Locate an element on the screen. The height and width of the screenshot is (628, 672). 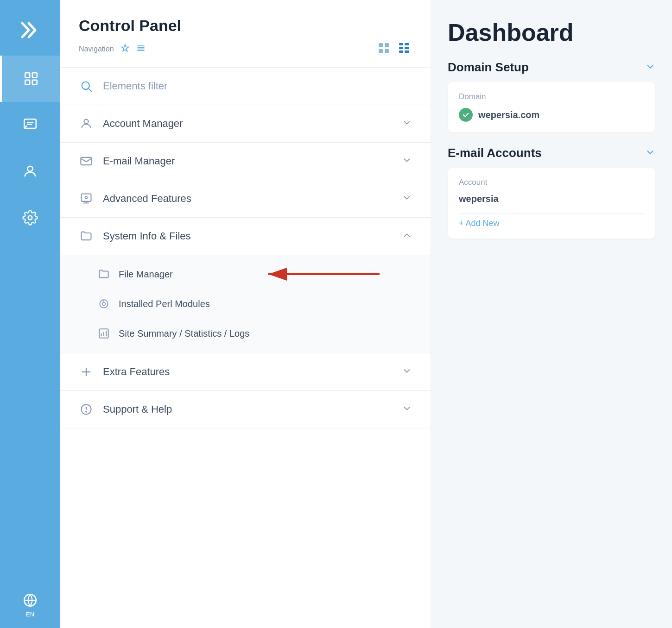
advanced-features-label: Advanced Features is located at coordinates (247, 199).